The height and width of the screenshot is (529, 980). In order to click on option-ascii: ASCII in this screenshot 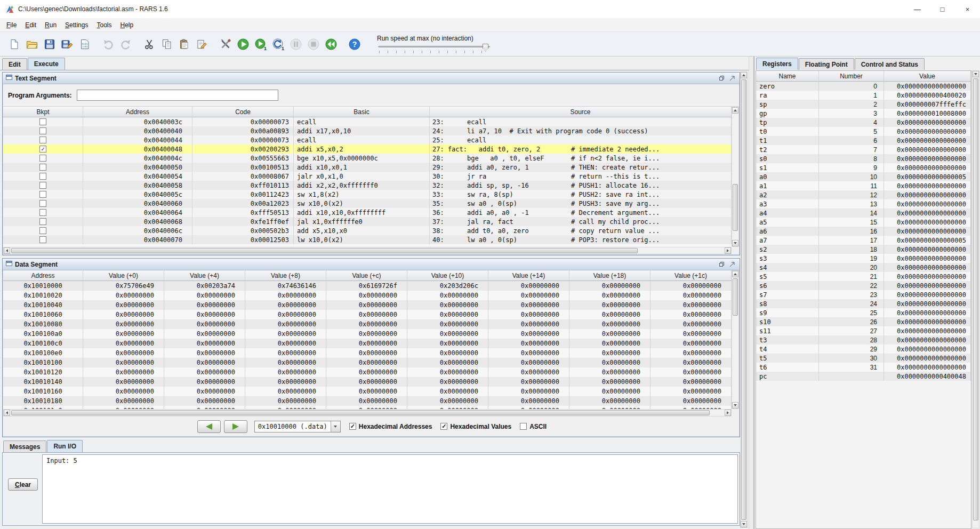, I will do `click(533, 427)`.